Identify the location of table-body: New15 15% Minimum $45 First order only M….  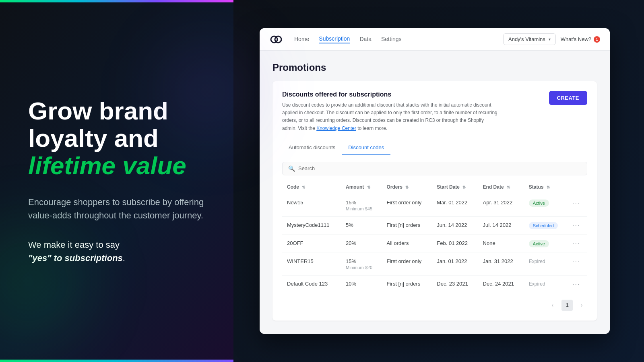
(435, 244).